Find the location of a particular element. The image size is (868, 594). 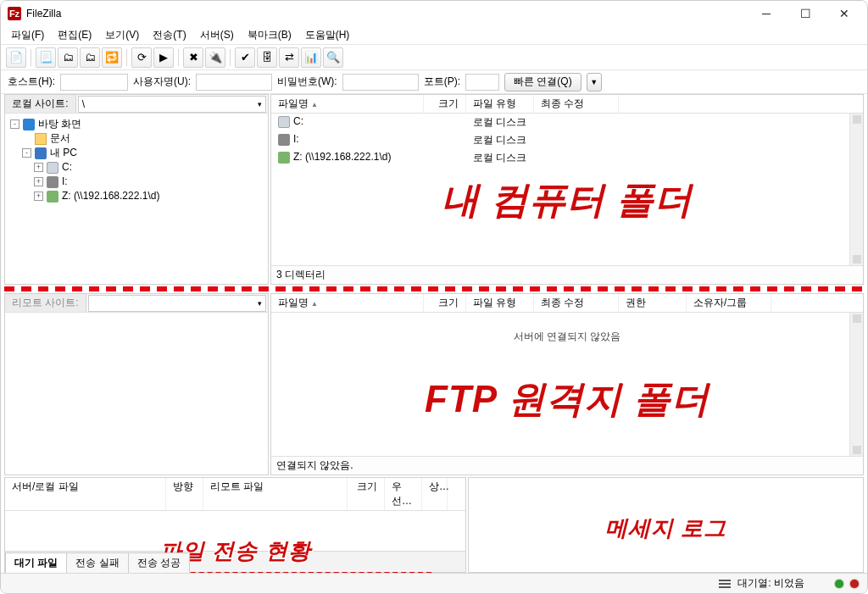

queue-status-icon is located at coordinates (725, 584).